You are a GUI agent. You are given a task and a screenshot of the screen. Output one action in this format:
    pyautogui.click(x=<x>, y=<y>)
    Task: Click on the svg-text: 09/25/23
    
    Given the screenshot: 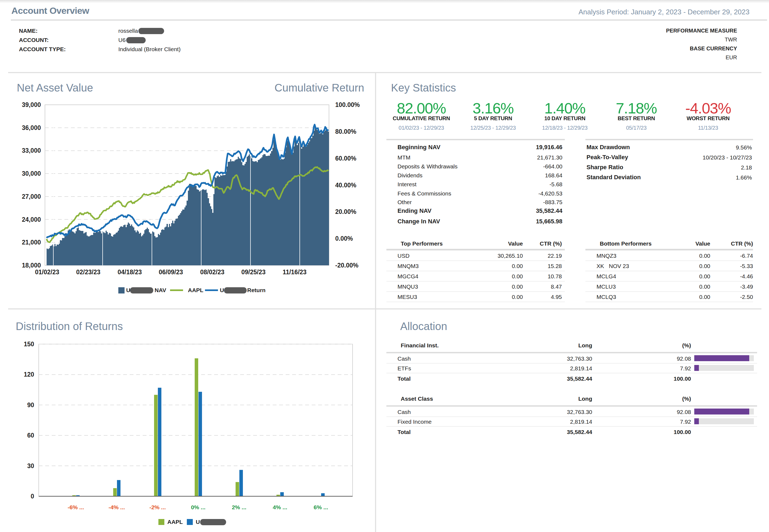 What is the action you would take?
    pyautogui.click(x=253, y=272)
    